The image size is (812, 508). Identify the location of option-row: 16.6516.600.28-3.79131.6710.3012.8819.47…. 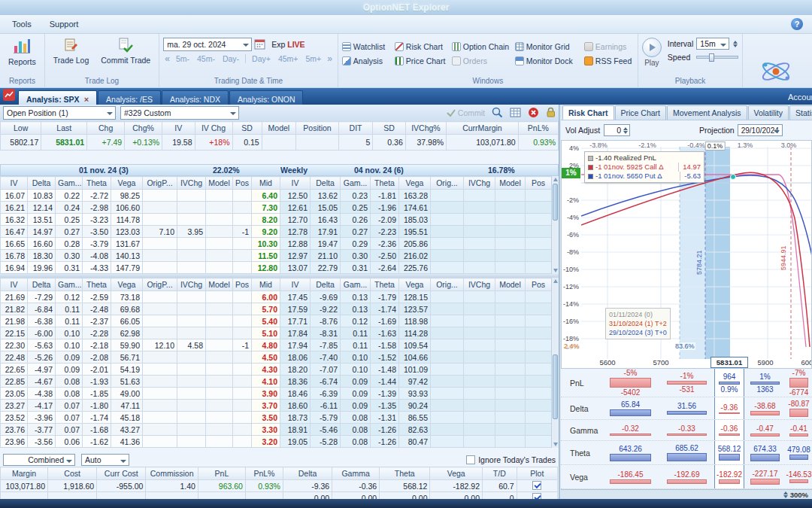
(277, 244).